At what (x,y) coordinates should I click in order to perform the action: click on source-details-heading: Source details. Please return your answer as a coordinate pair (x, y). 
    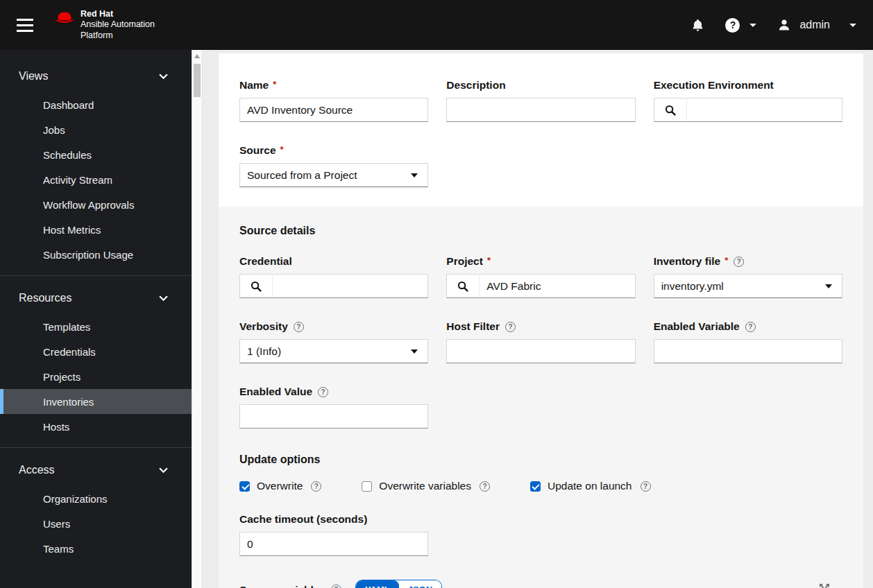
    Looking at the image, I should click on (541, 231).